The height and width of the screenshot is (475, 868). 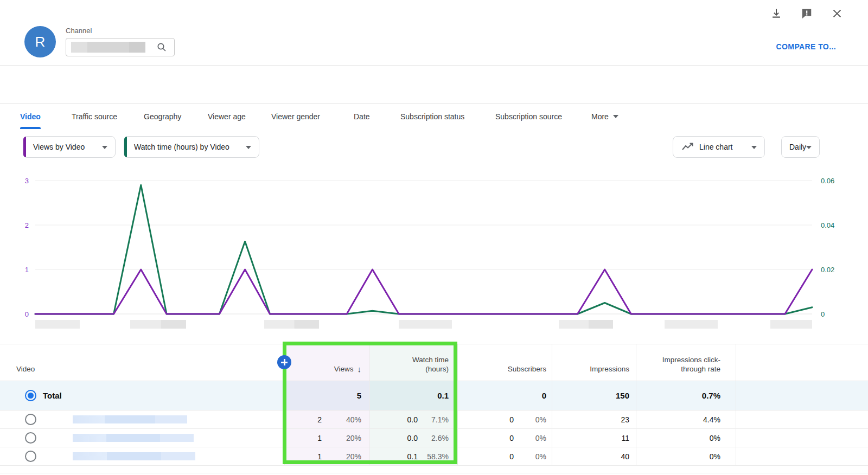 I want to click on table-cell: 120%, so click(x=327, y=457).